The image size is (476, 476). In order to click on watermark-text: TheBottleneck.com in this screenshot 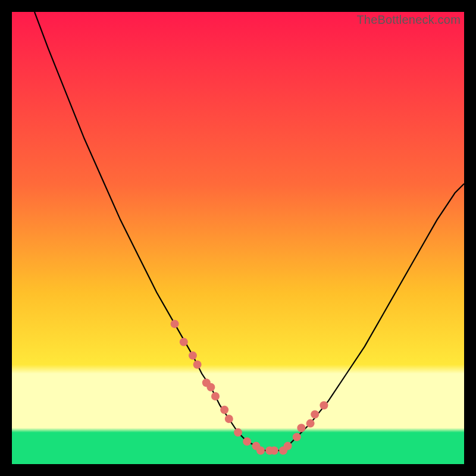, I will do `click(408, 20)`.